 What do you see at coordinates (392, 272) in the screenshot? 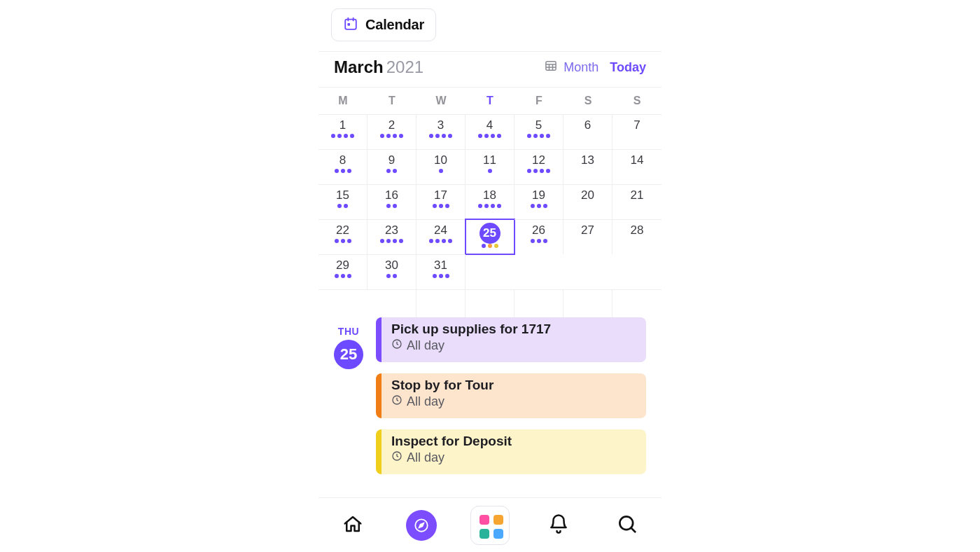
I see `date-cell: 30` at bounding box center [392, 272].